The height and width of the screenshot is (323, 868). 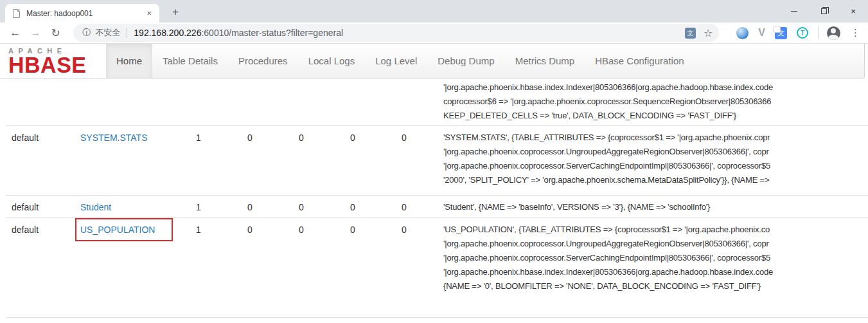 What do you see at coordinates (268, 102) in the screenshot?
I see `cell-offline-regions` at bounding box center [268, 102].